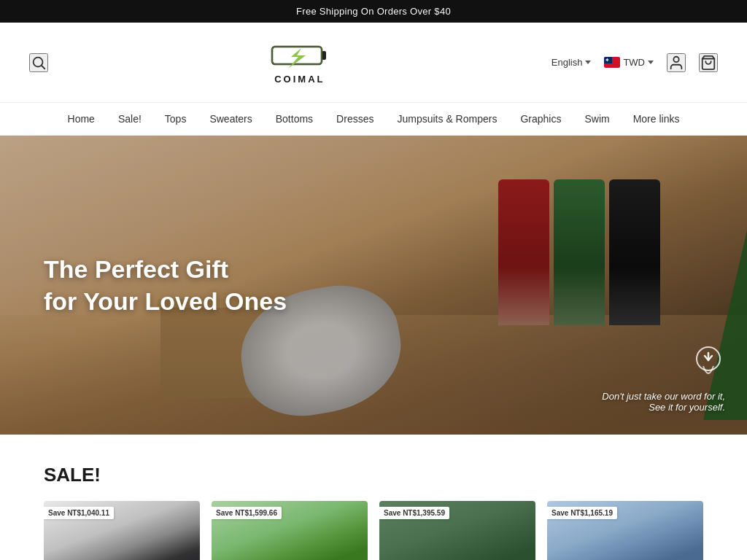  Describe the element at coordinates (374, 63) in the screenshot. I see `header: COIMAL English TWD` at that location.